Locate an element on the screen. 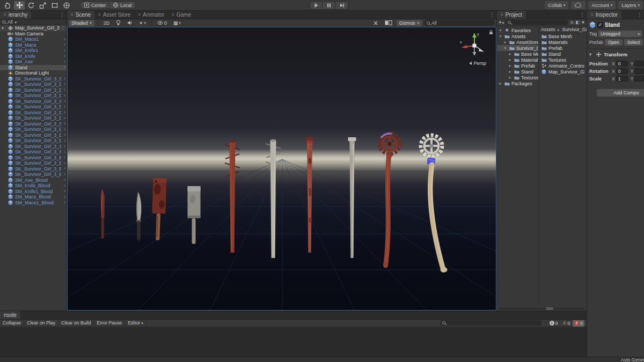  gizmos-dropdown: Gizmos▾ is located at coordinates (409, 23).